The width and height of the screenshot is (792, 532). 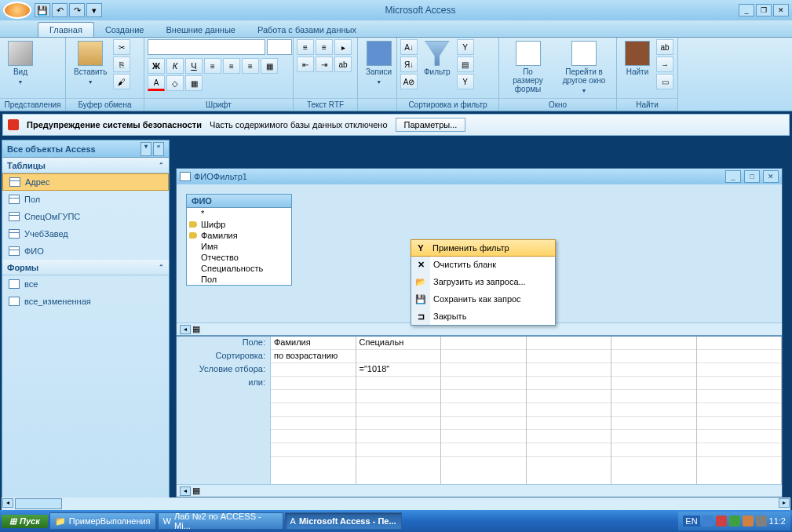 What do you see at coordinates (77, 10) in the screenshot?
I see `redo-icon: ↷` at bounding box center [77, 10].